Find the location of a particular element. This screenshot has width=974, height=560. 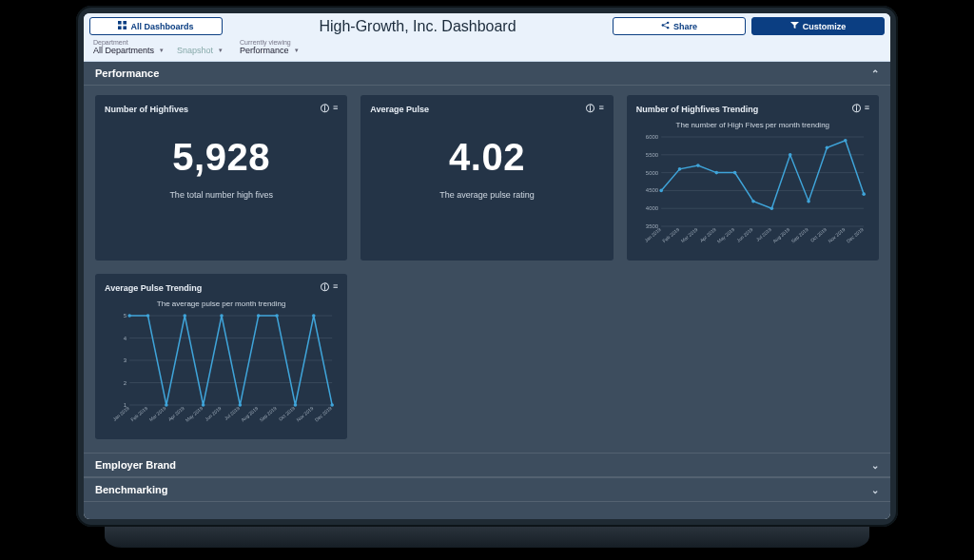

card-avg-pulse: Average Pulse ⓘ ≡ 4.02 The average pulse… is located at coordinates (487, 178).